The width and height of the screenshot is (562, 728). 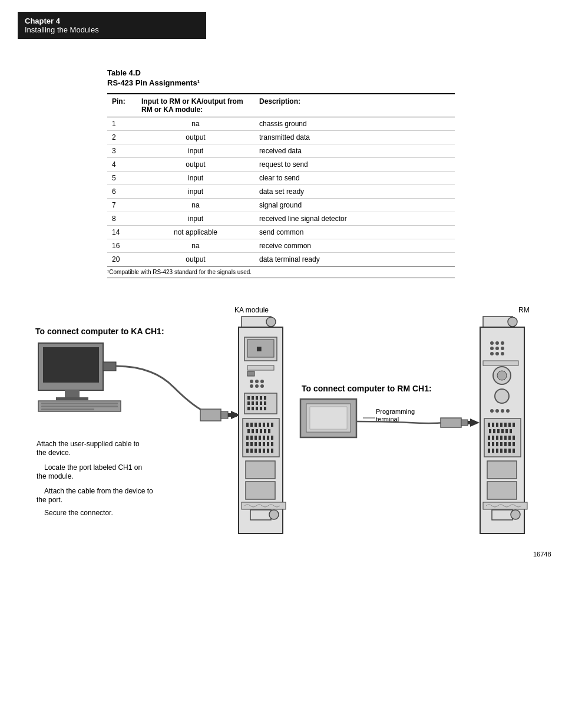 What do you see at coordinates (122, 124) in the screenshot?
I see `cell-pin: 1` at bounding box center [122, 124].